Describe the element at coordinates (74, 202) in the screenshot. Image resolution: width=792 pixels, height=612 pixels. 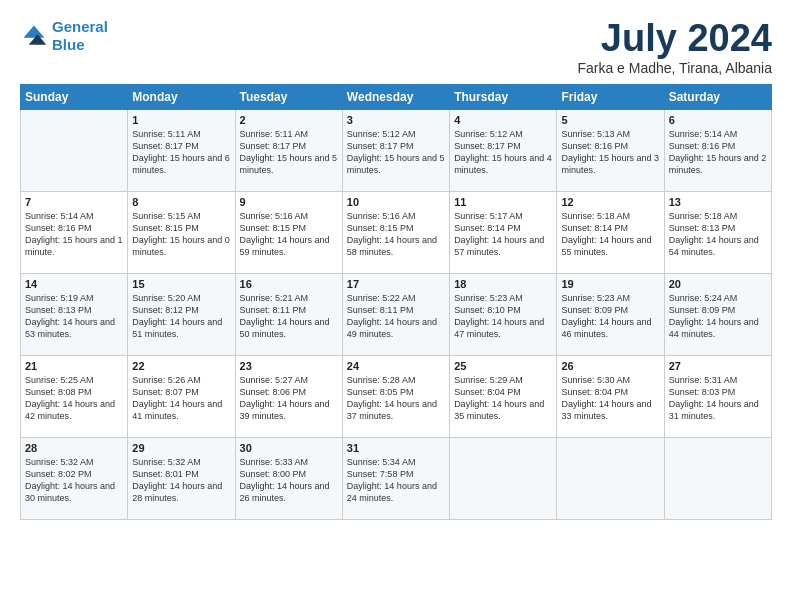
I see `day-number: 7` at that location.